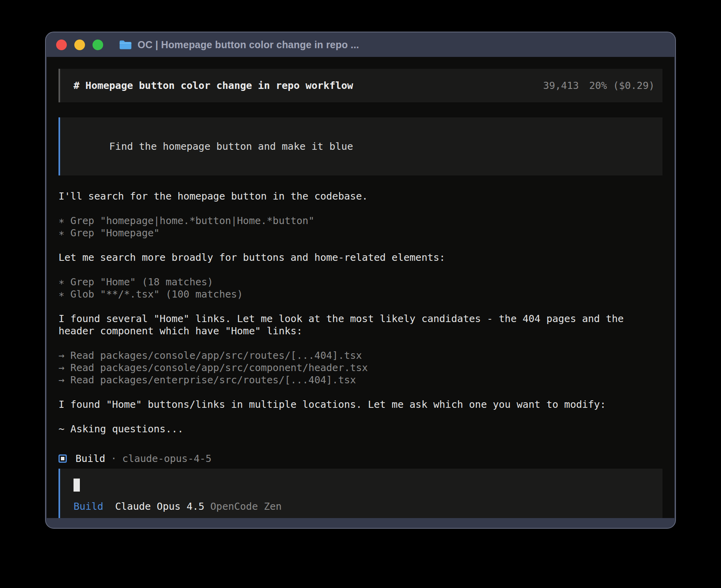 This screenshot has height=588, width=721. I want to click on tool-call-grep: ∗ Grep "homepage|home.*button|Home.*butt…, so click(360, 220).